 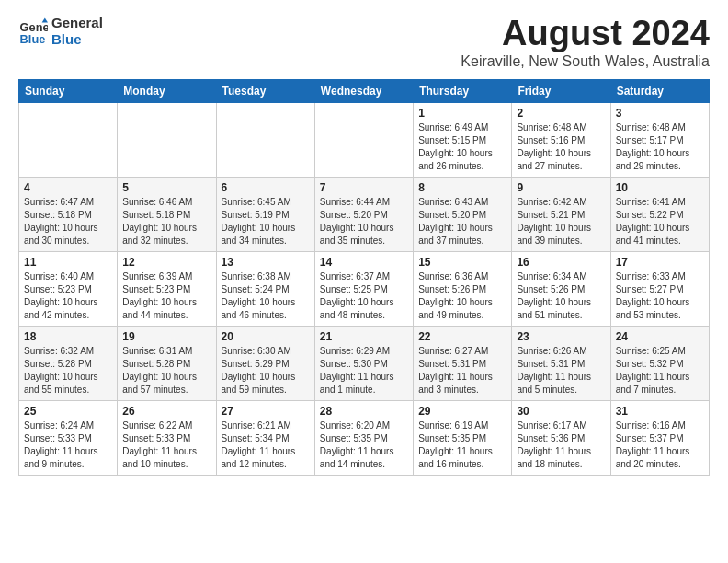 I want to click on day-info: Sunrise: 6:45 AM Sunset: 5:19 PM Dayligh…, so click(x=266, y=222).